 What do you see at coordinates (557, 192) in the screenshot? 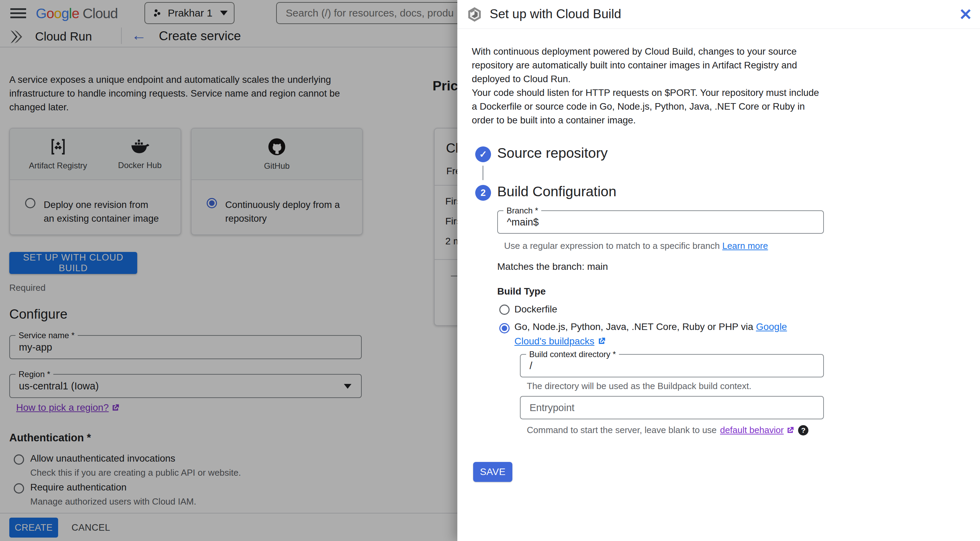
I see `step2-title: Build Configuration` at bounding box center [557, 192].